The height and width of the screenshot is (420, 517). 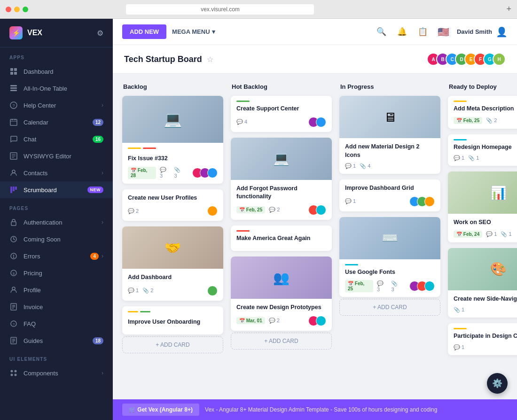 What do you see at coordinates (63, 173) in the screenshot?
I see `sidebar-label-contacts: Contacts` at bounding box center [63, 173].